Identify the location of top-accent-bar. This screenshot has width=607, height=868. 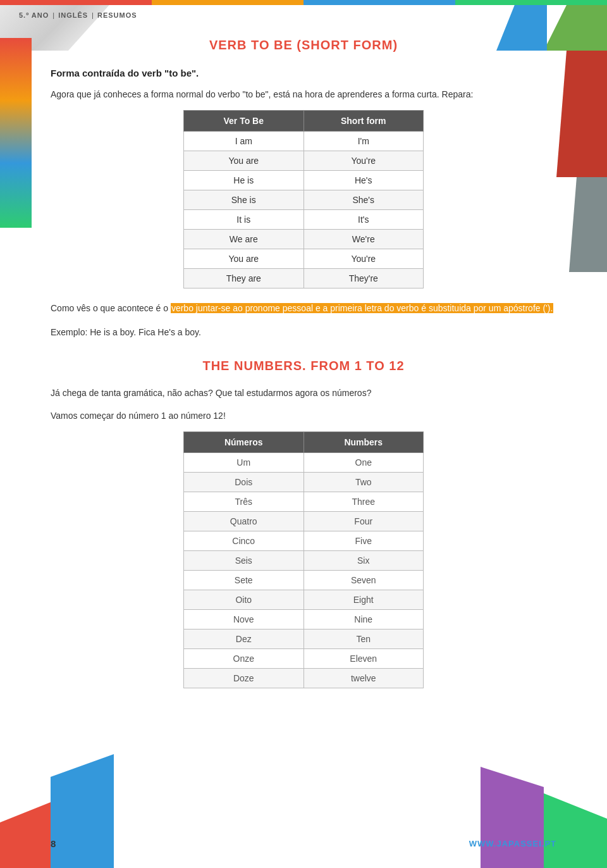
(304, 3).